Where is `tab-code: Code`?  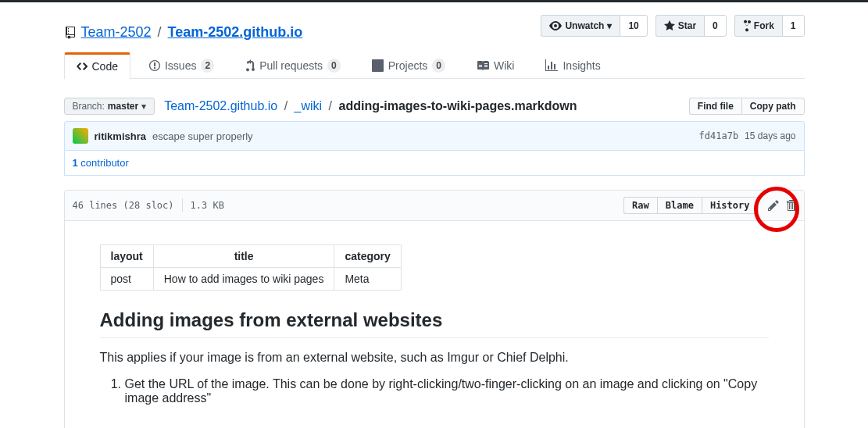 tab-code: Code is located at coordinates (97, 66).